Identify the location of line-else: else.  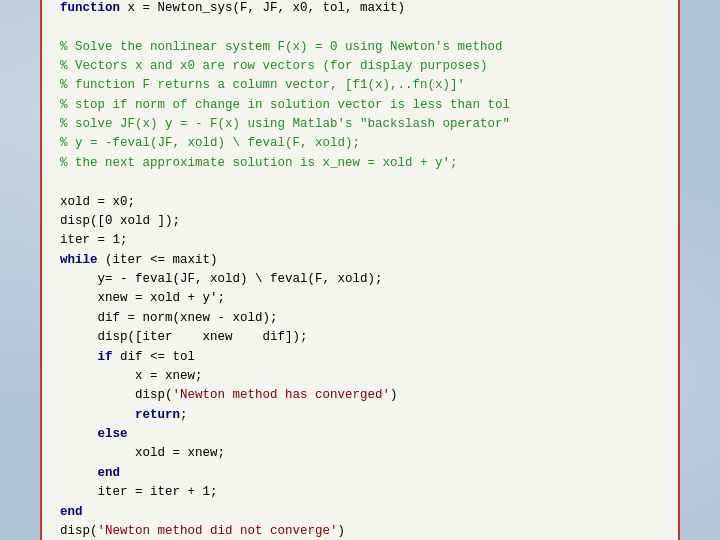
(94, 434).